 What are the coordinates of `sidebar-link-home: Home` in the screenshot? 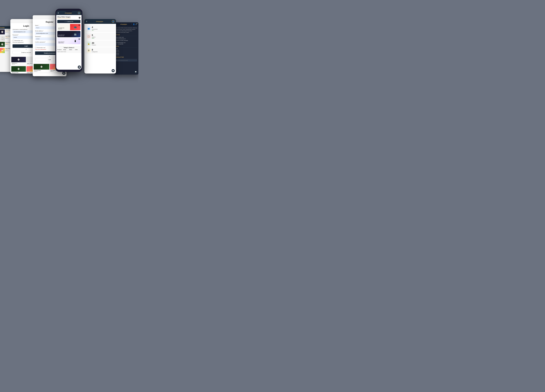 It's located at (126, 48).